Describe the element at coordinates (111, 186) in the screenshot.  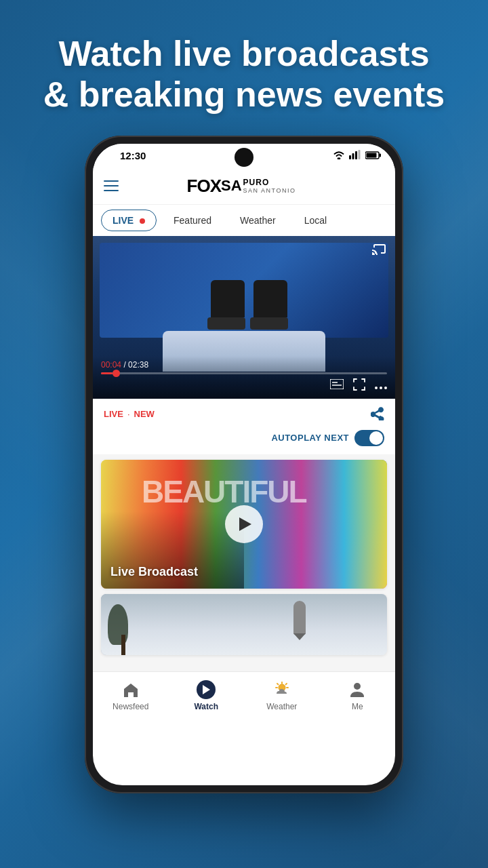
I see `menu-button` at that location.